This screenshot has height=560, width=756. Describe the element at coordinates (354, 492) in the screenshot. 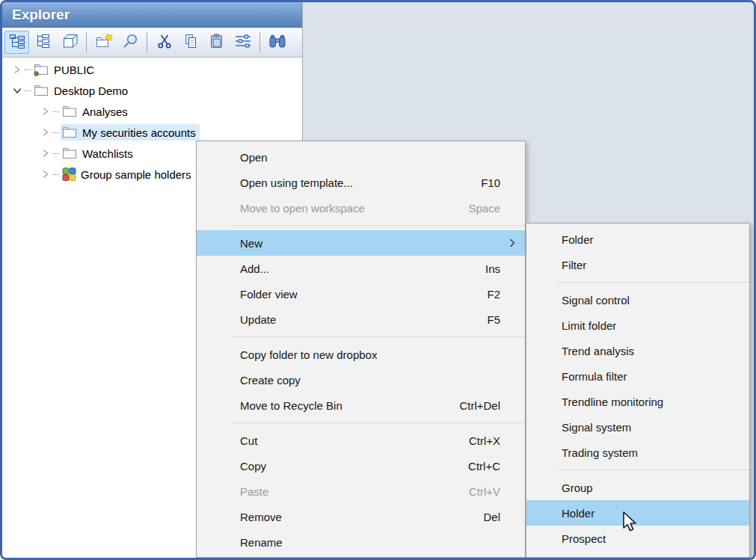

I see `menu-item-label: Paste` at that location.